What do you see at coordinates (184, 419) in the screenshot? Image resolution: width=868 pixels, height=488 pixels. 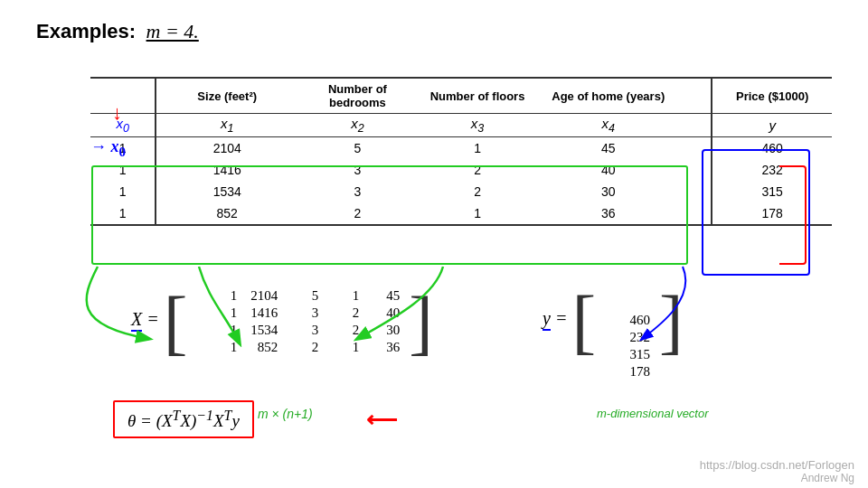 I see `formula-box: θ = (XTX)−1XTy` at bounding box center [184, 419].